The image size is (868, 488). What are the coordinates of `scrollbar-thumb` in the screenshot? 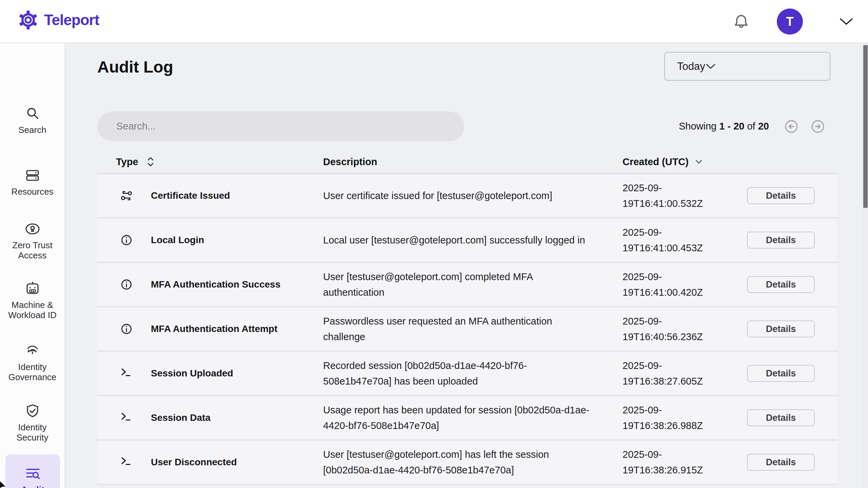 It's located at (865, 126).